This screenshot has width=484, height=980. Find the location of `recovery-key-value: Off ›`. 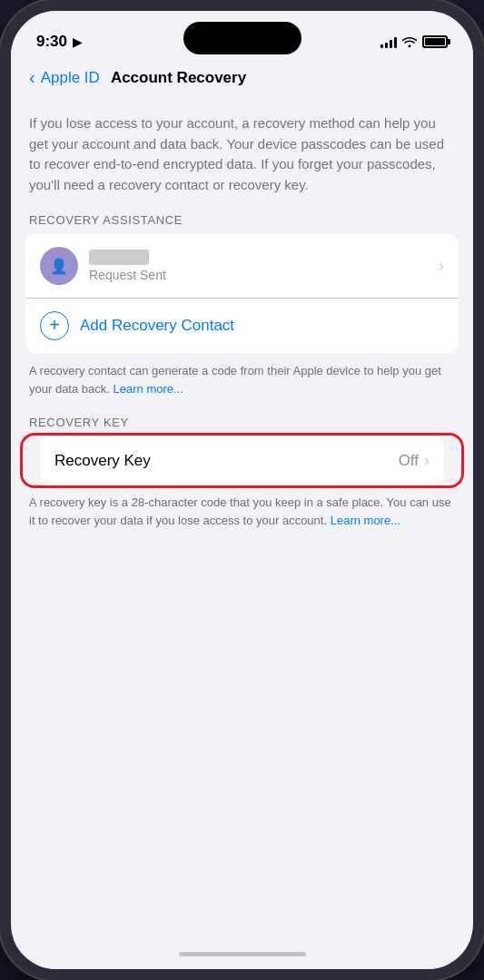

recovery-key-value: Off › is located at coordinates (414, 461).